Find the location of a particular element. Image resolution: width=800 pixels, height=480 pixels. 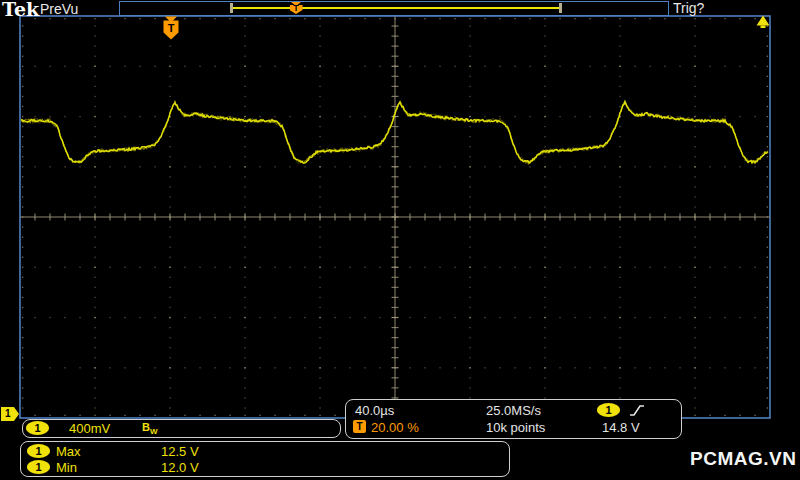

trigger-position-marker-icon: T is located at coordinates (172, 28).